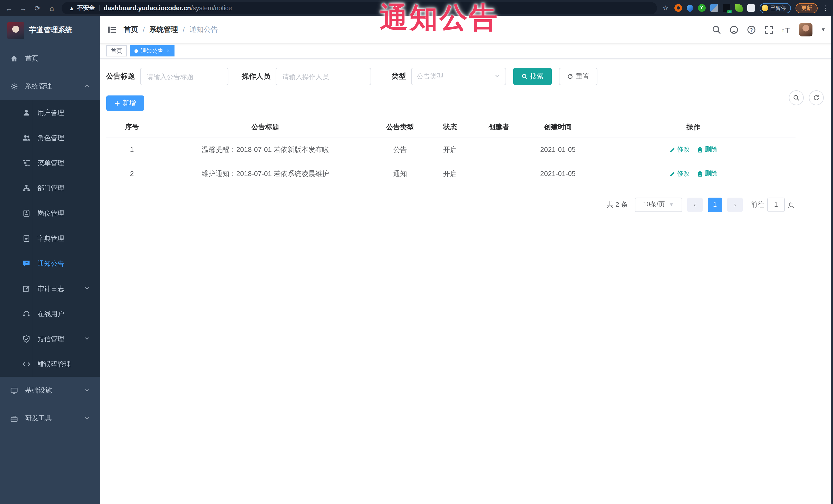 The width and height of the screenshot is (833, 504). Describe the element at coordinates (50, 30) in the screenshot. I see `app-logo-row: 芋道管理系统` at that location.